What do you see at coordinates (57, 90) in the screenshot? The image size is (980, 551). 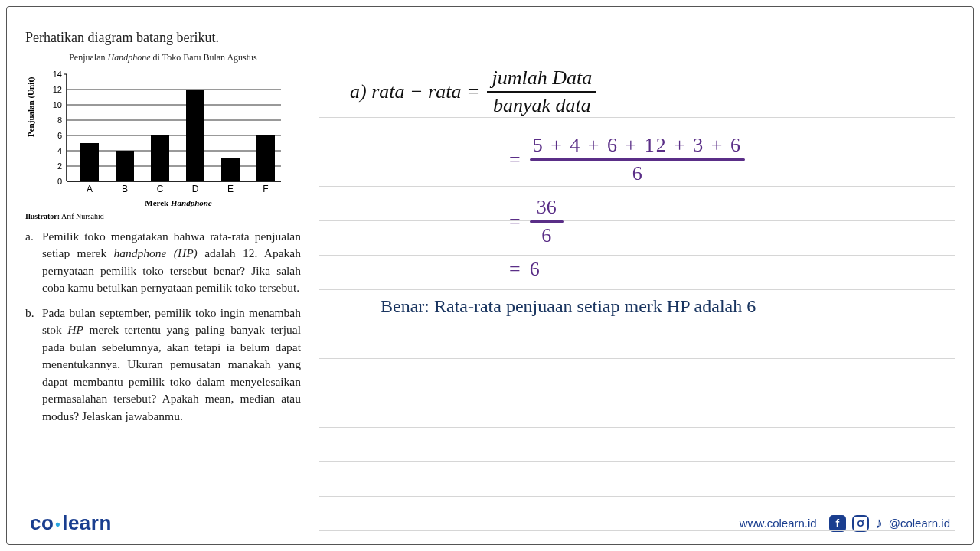 I see `svg-text: 12` at bounding box center [57, 90].